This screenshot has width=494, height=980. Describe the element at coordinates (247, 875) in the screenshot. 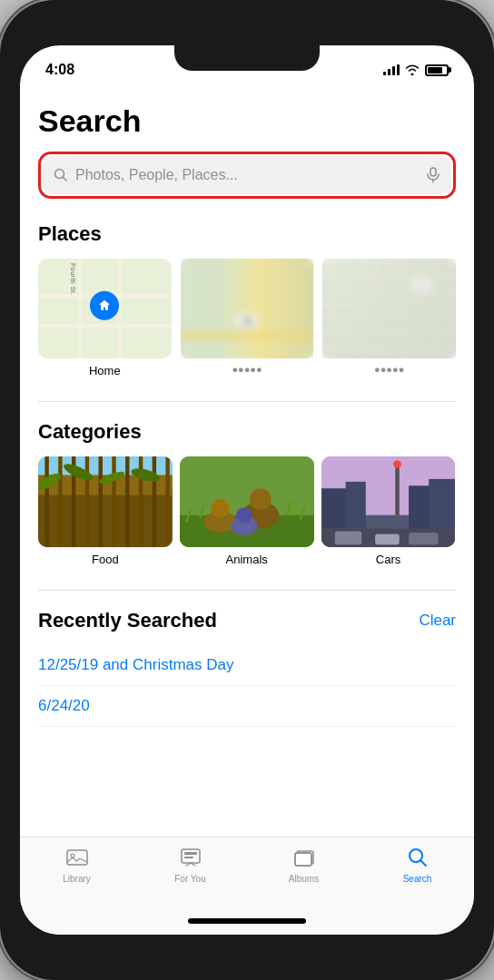

I see `tab-bar: Library For You` at that location.